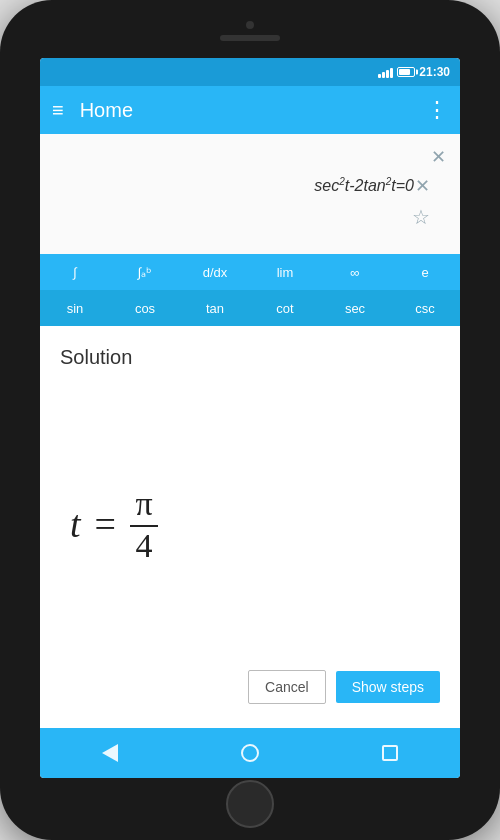 This screenshot has height=840, width=500. I want to click on signal-icon, so click(386, 72).